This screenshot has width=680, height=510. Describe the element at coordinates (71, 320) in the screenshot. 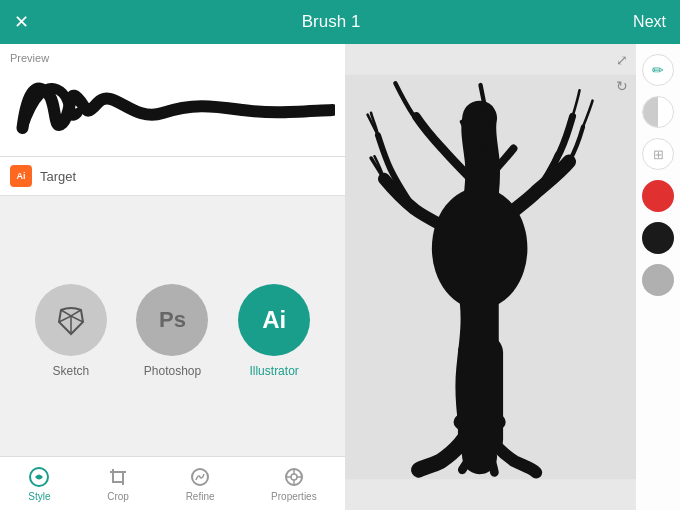

I see `sketch-icon-circle` at that location.